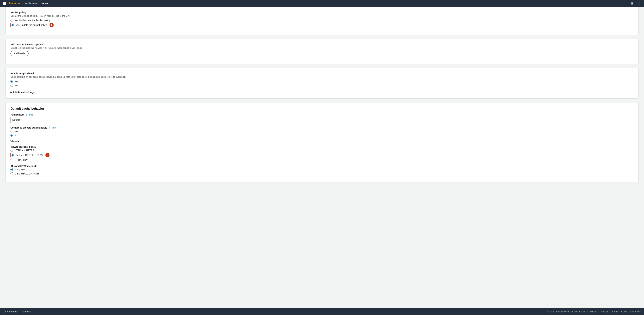 The width and height of the screenshot is (644, 315). What do you see at coordinates (11, 312) in the screenshot?
I see `cloudshell-button: ⬡ CloudShell` at bounding box center [11, 312].